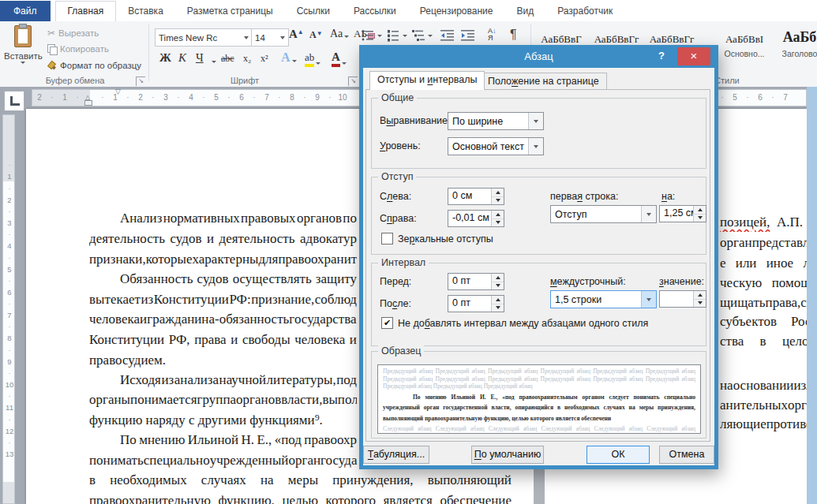 The width and height of the screenshot is (817, 504). I want to click on shrink-font-button: А▼, so click(316, 35).